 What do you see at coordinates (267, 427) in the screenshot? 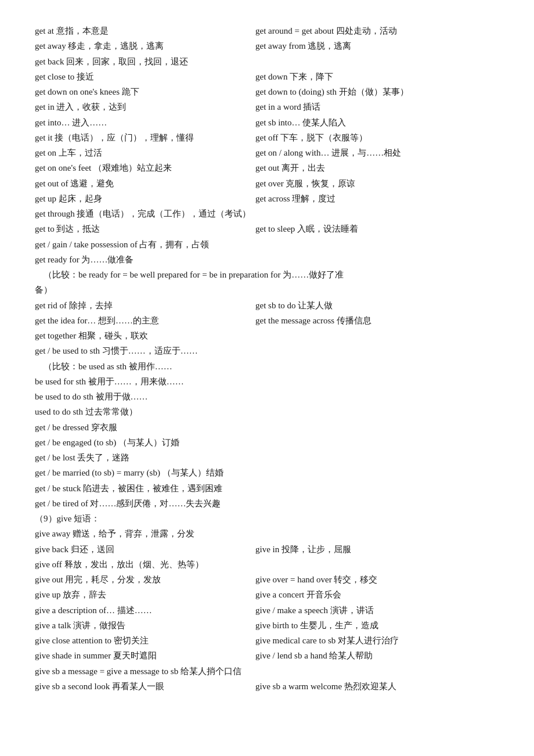
I see `line-item: get / be dressed 穿衣服` at bounding box center [267, 427].